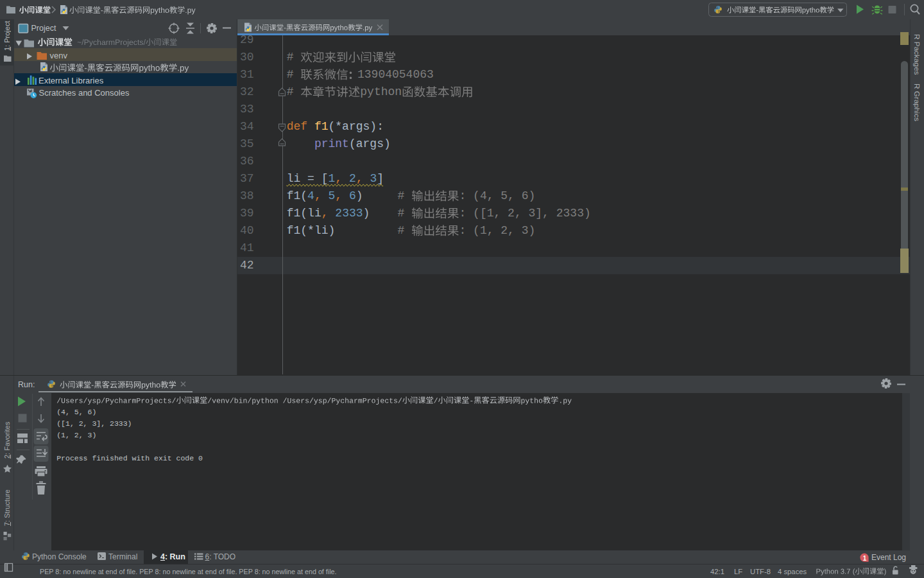 The height and width of the screenshot is (578, 924). I want to click on svg-text: R Packages, so click(917, 55).